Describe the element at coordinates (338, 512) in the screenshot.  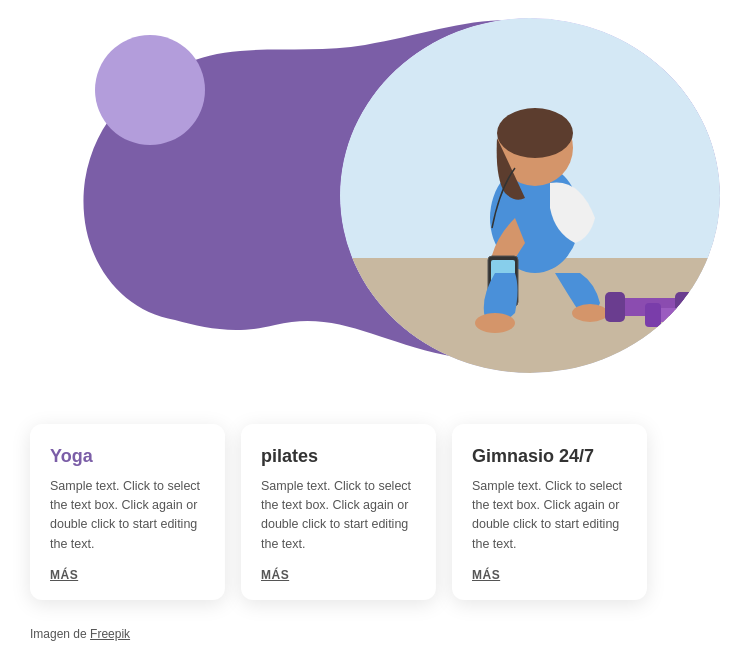
I see `pilates-card: pilates Sample text. Click to select the…` at that location.